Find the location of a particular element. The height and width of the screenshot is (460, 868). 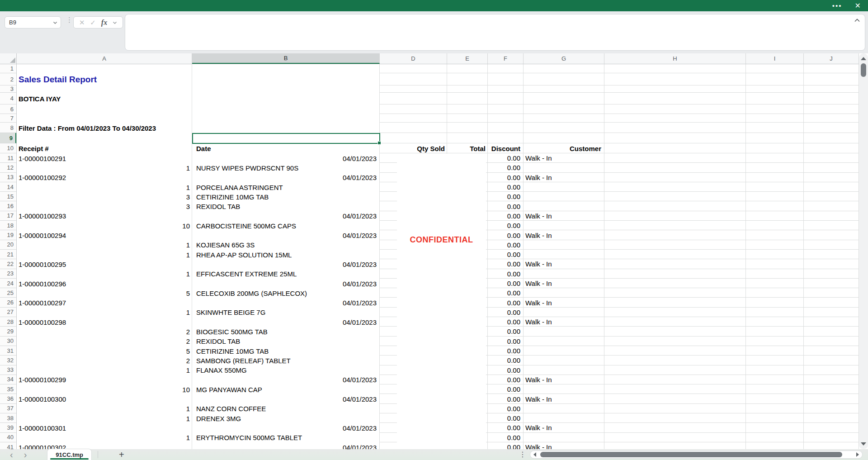

cell-J19 is located at coordinates (831, 235).